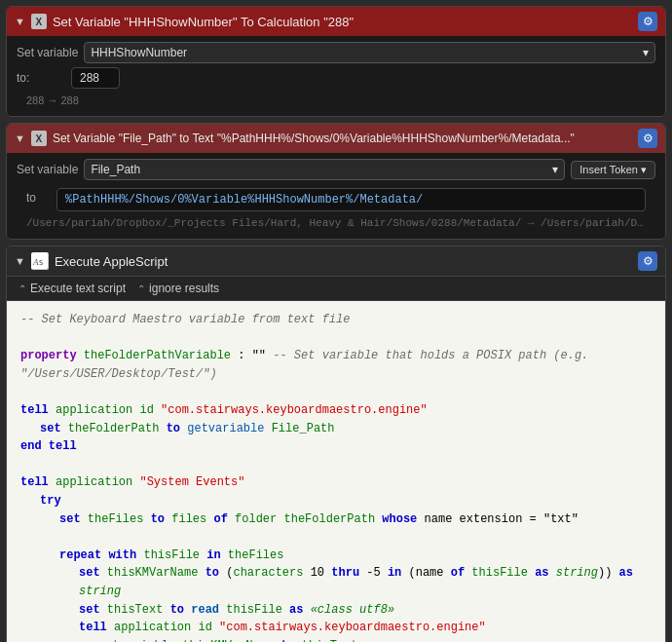 The image size is (672, 642). Describe the element at coordinates (336, 53) in the screenshot. I see `block1-variable-row: Set variable HHHShowNumber ▾` at that location.